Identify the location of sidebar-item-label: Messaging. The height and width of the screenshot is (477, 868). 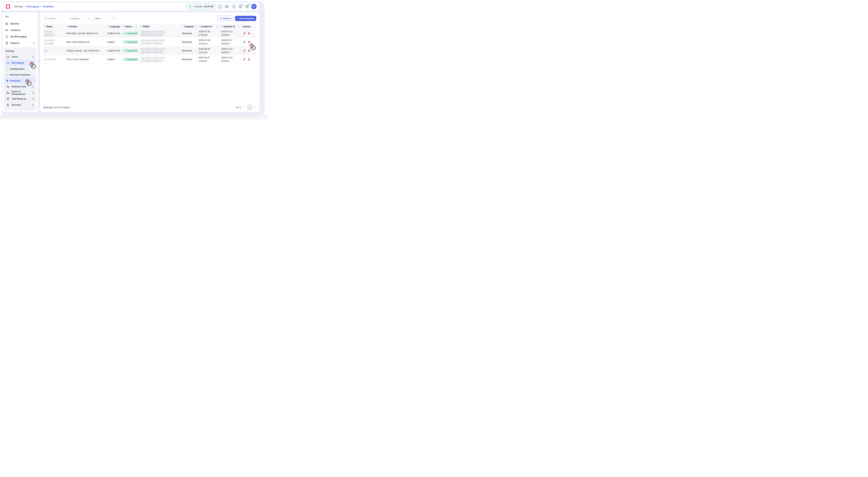
(18, 63).